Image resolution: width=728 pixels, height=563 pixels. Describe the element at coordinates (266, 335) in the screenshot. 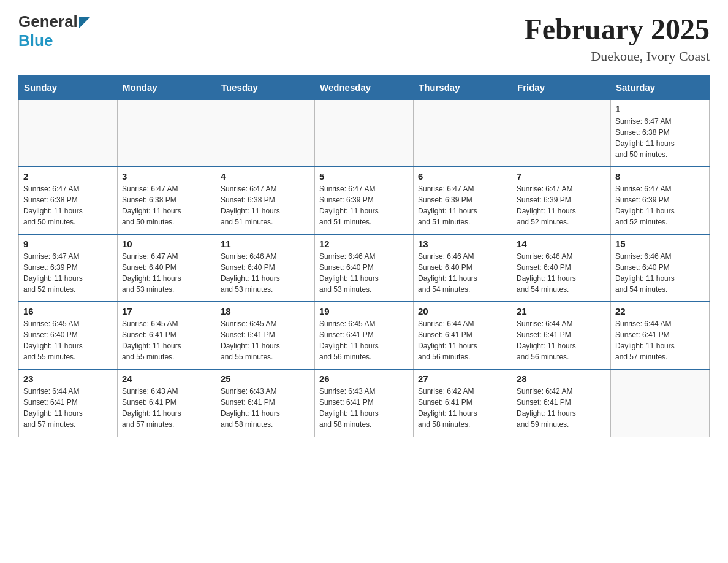

I see `calendar-day: 18Sunrise: 6:45 AM Sunset: 6:41 PM Dayli…` at that location.